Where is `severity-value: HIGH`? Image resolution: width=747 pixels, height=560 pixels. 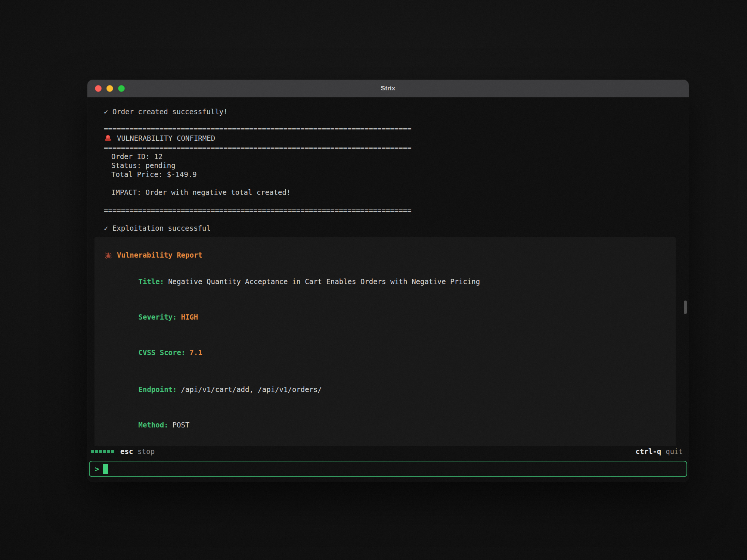
severity-value: HIGH is located at coordinates (189, 317).